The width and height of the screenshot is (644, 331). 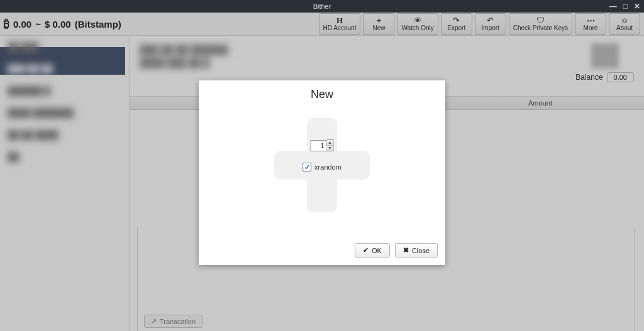 I want to click on minimize-icon: —, so click(x=613, y=6).